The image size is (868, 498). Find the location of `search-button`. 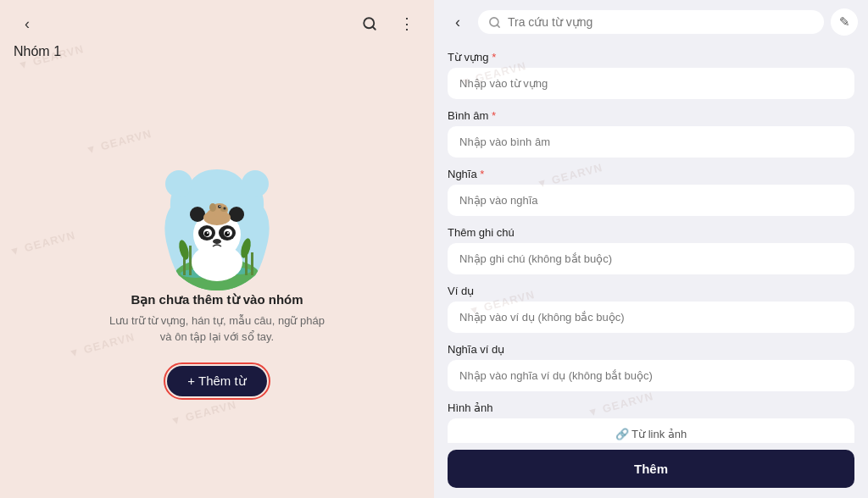

search-button is located at coordinates (370, 24).